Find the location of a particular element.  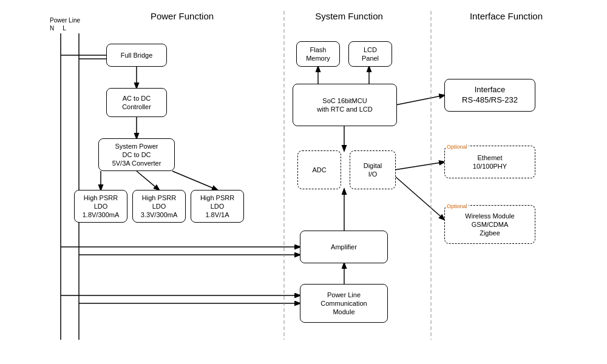

ldo2-box: High PSRR LDO 3.3V/300mA is located at coordinates (159, 206).